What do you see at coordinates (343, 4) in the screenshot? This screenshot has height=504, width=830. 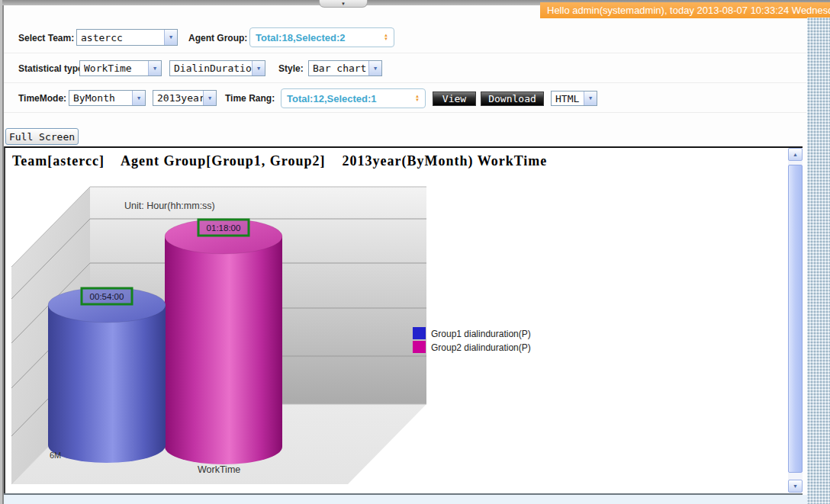 I see `collapse-arrow-icon: ▼` at bounding box center [343, 4].